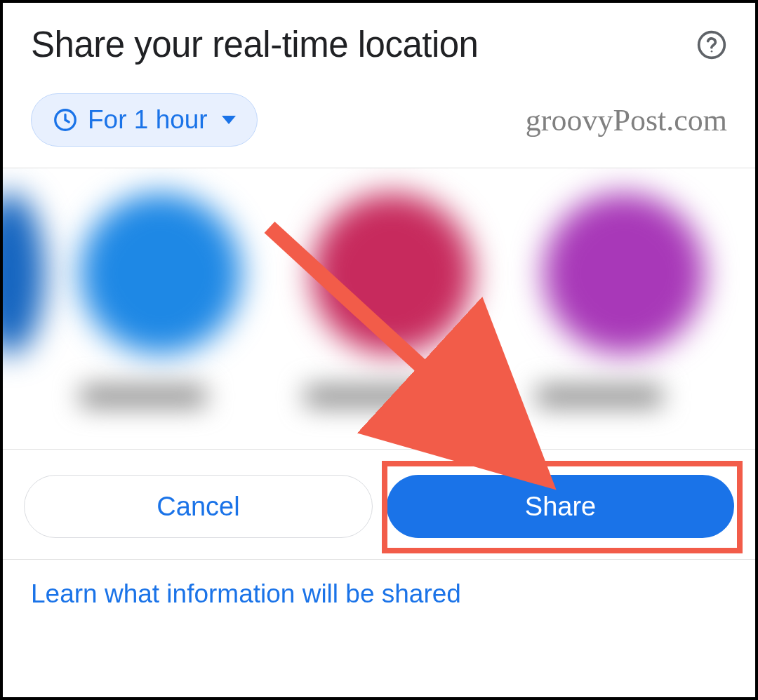 The height and width of the screenshot is (700, 758). I want to click on help-icon, so click(712, 45).